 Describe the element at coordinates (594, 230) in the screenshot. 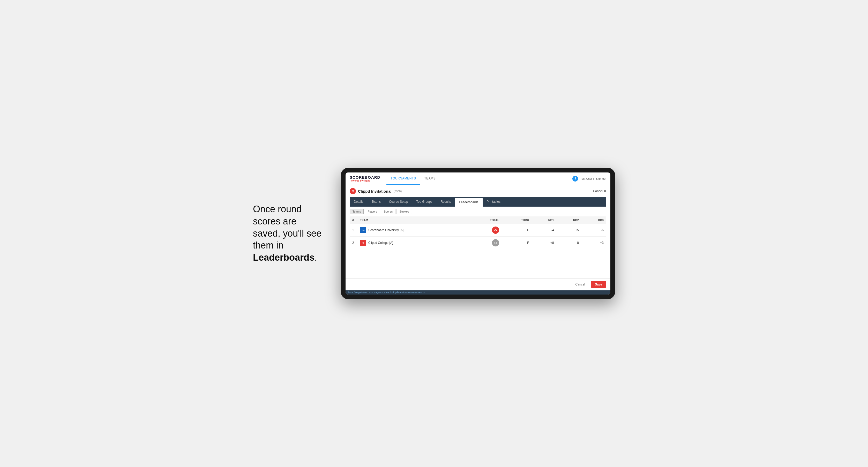

I see `rd3-1: -6` at that location.